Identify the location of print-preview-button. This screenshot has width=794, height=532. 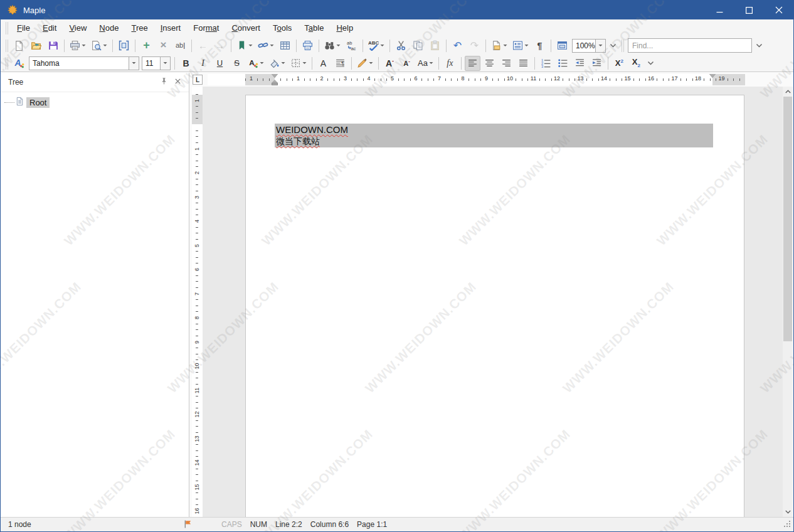
(99, 46).